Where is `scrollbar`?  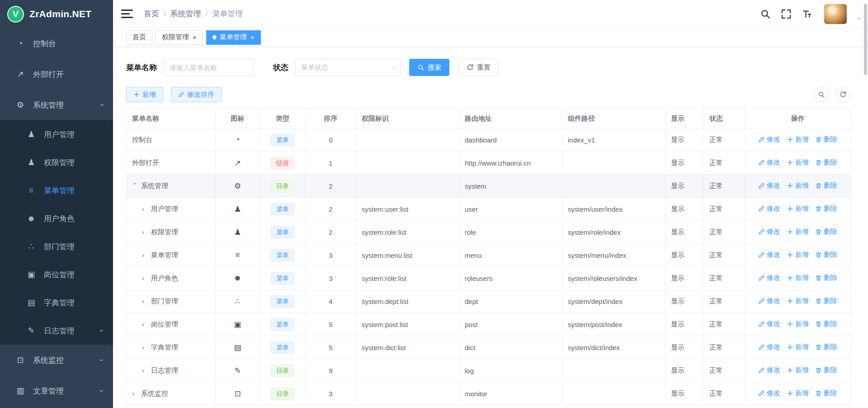
scrollbar is located at coordinates (865, 39).